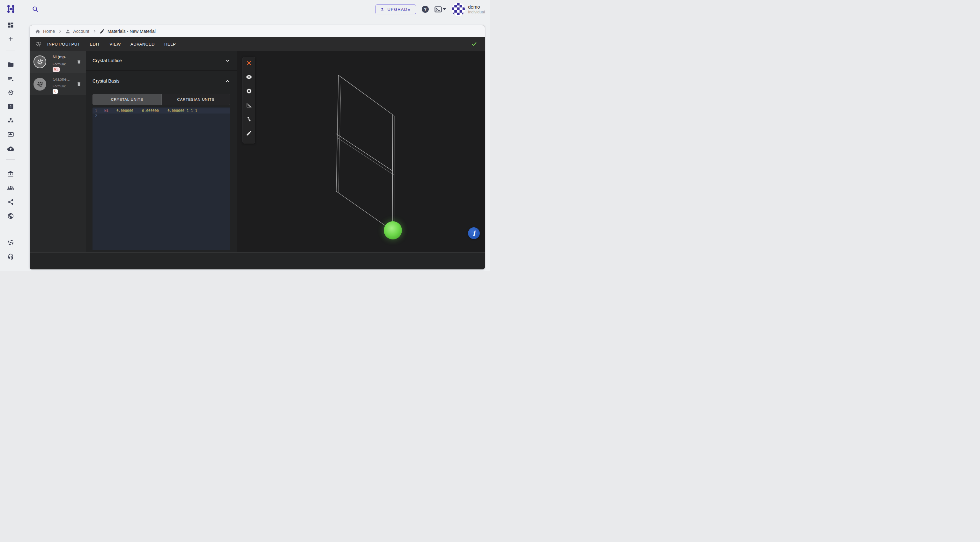 The width and height of the screenshot is (980, 542). Describe the element at coordinates (64, 44) in the screenshot. I see `menu-input-output: INPUT/OUTPUT` at that location.